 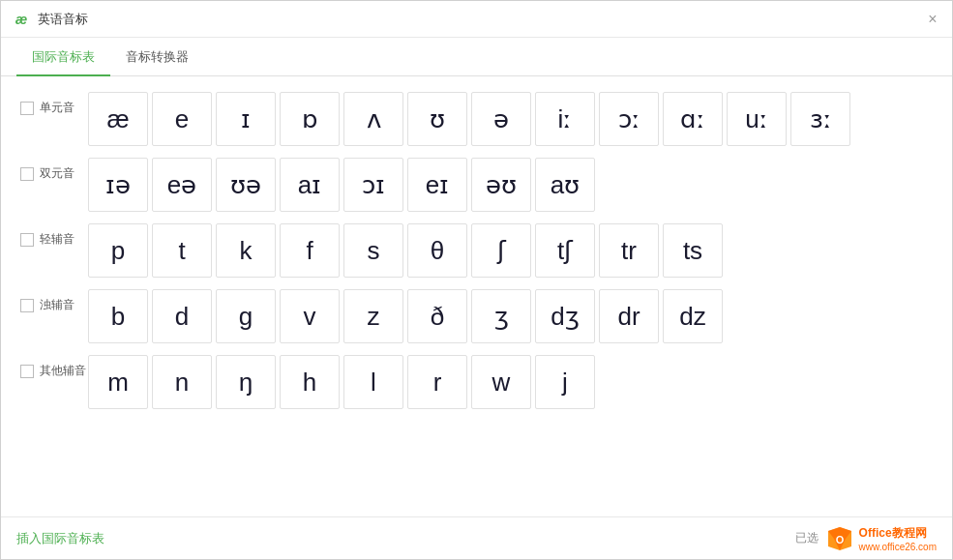 What do you see at coordinates (501, 382) in the screenshot?
I see `phonetic-cell: w` at bounding box center [501, 382].